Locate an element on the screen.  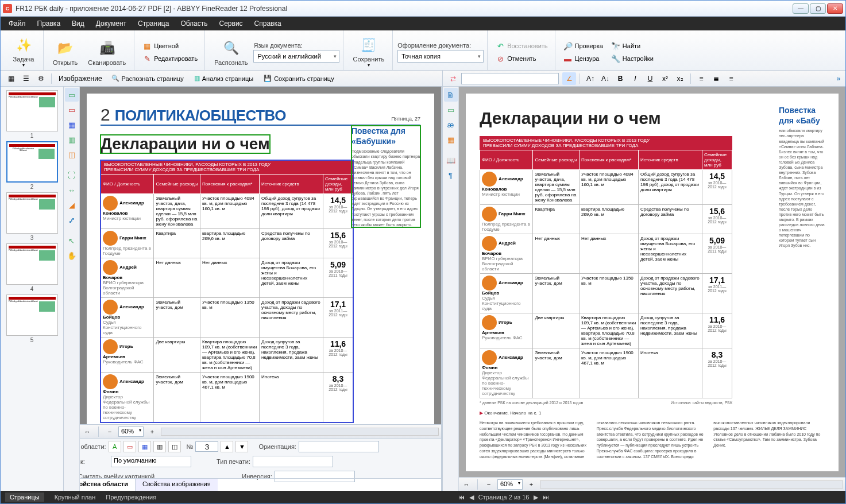
menu-document: Документ is located at coordinates (111, 24).